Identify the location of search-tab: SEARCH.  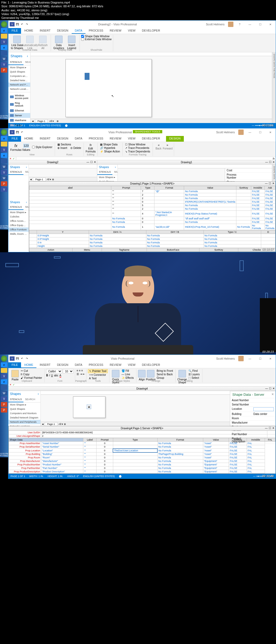
(30, 400).